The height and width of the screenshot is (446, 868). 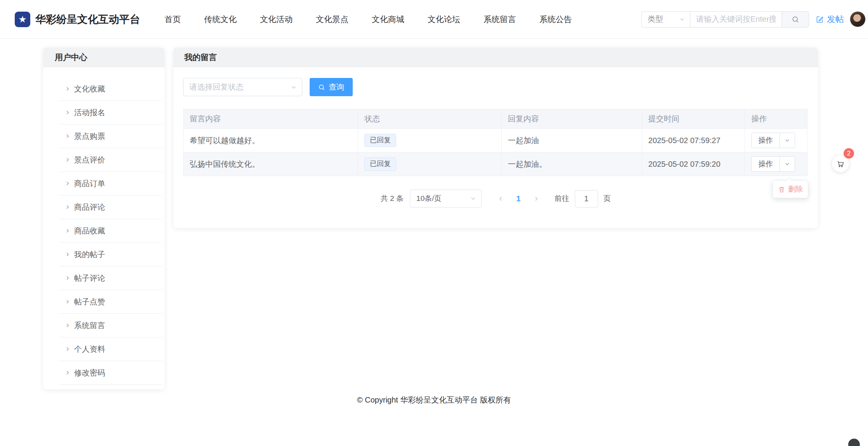 What do you see at coordinates (725, 19) in the screenshot?
I see `search-group: 类型` at bounding box center [725, 19].